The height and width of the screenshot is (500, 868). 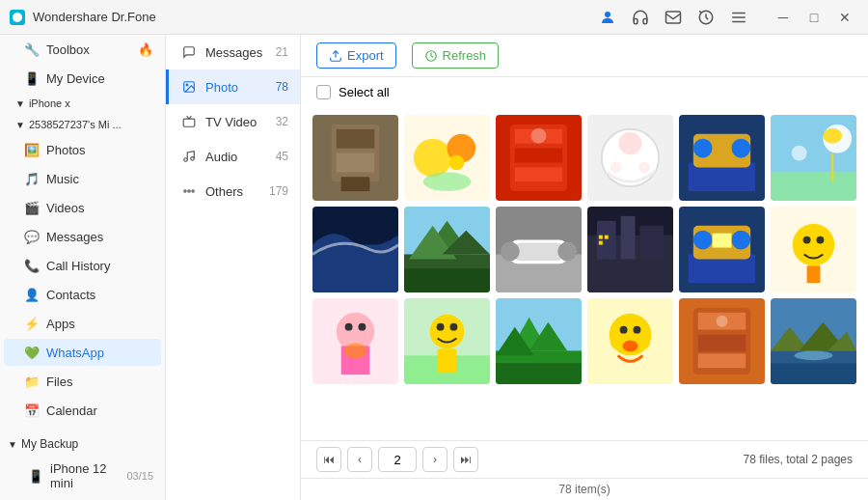 I want to click on media-photo-icon, so click(x=189, y=87).